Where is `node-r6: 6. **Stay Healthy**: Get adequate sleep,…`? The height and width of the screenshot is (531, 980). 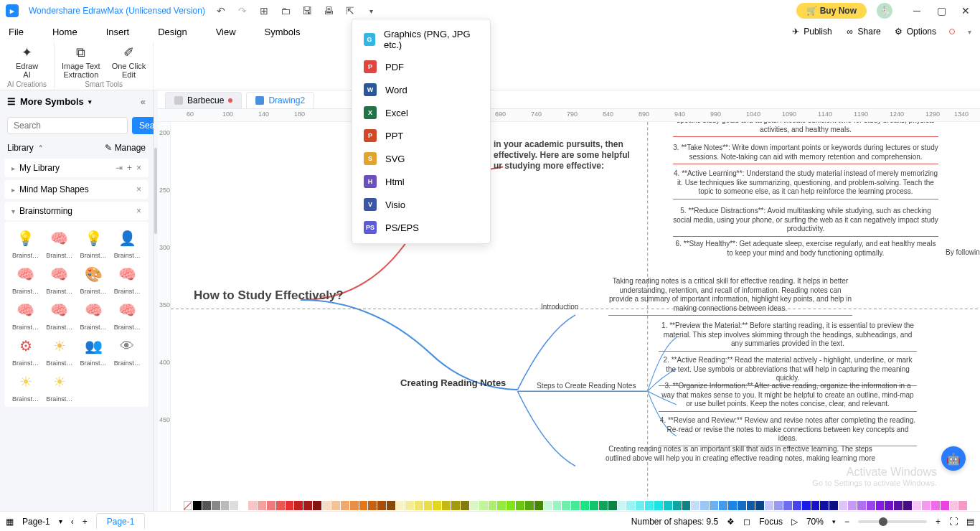
node-r6: 6. **Stay Healthy**: Get adequate sleep,… is located at coordinates (806, 248).